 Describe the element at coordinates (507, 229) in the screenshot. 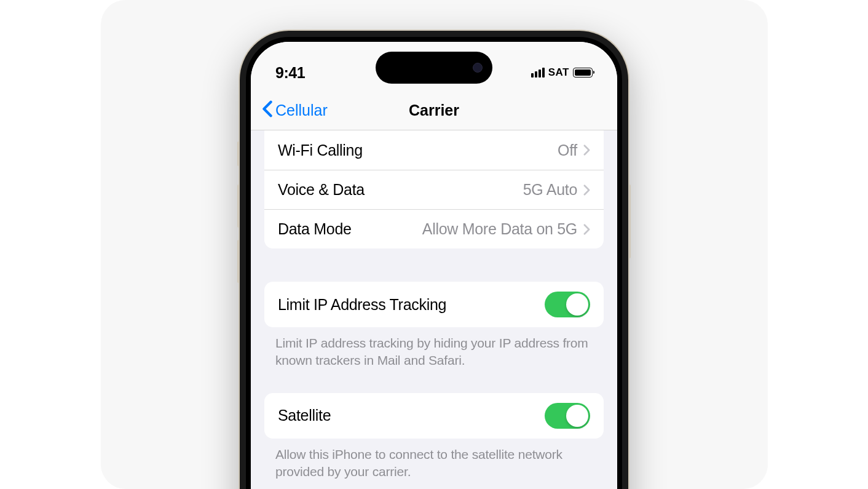

I see `row-value-wrap: Allow More Data on 5G` at that location.